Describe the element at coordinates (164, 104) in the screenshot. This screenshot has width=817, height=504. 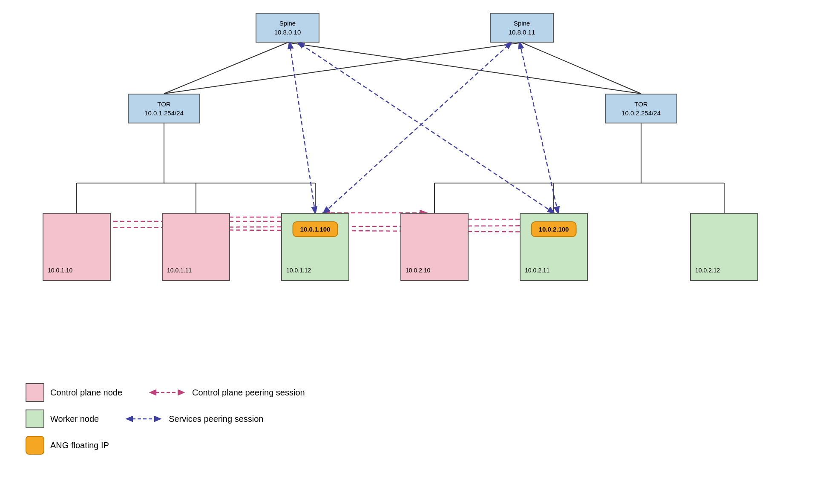
I see `tor1-label: TOR` at that location.